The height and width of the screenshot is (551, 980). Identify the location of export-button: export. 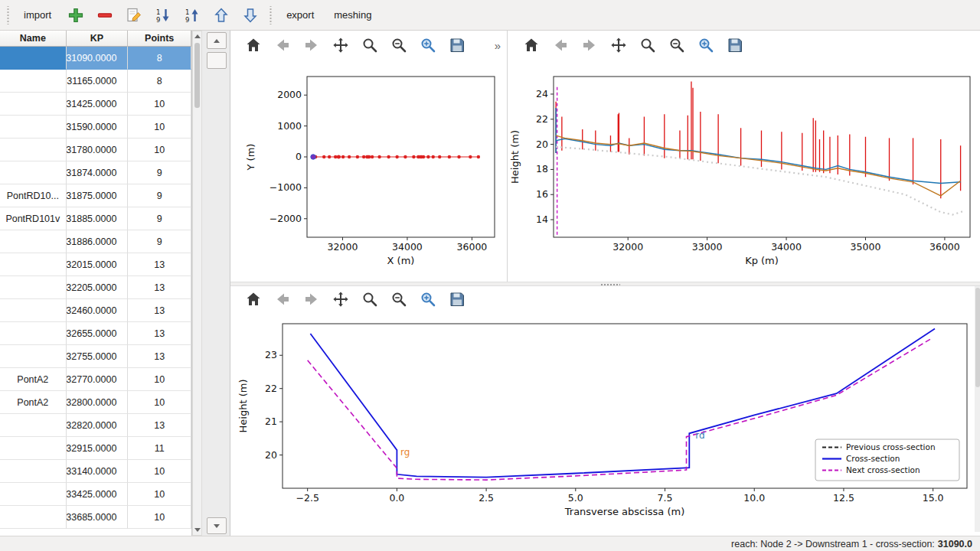
(300, 15).